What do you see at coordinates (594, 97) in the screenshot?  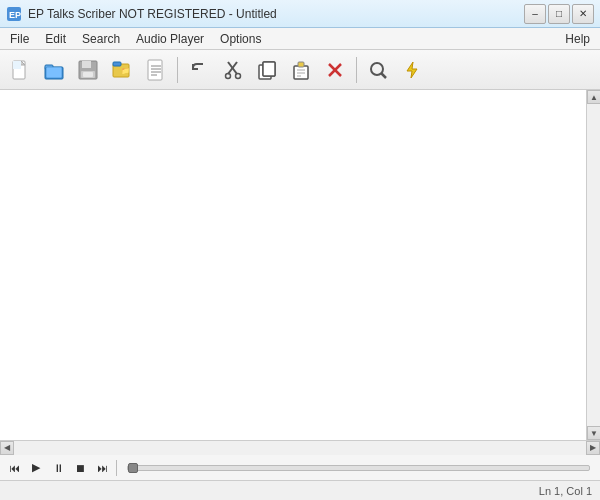 I see `scroll-up-arrow: ▲` at bounding box center [594, 97].